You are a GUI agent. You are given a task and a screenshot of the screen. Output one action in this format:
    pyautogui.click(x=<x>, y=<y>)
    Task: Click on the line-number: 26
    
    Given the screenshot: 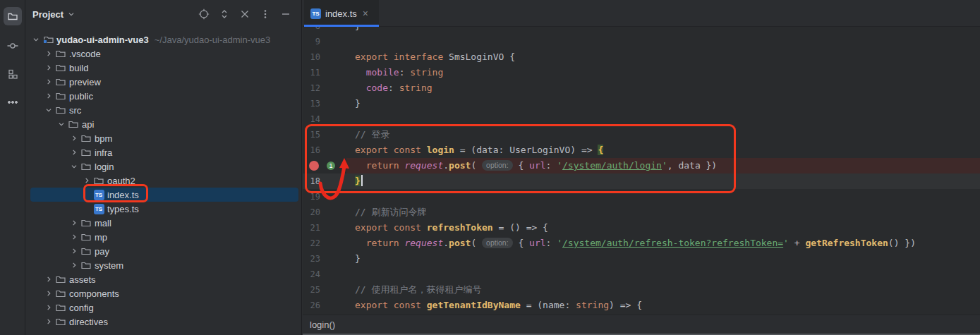 What is the action you would take?
    pyautogui.click(x=312, y=305)
    